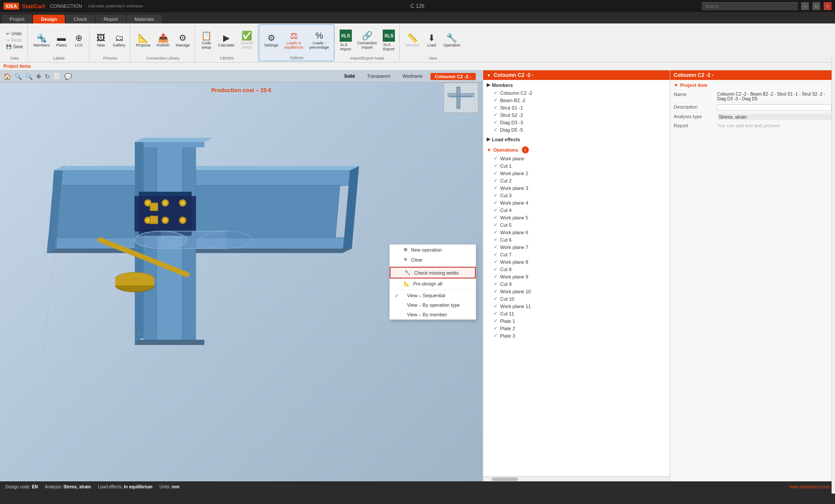 The width and height of the screenshot is (835, 504). I want to click on description-input, so click(774, 108).